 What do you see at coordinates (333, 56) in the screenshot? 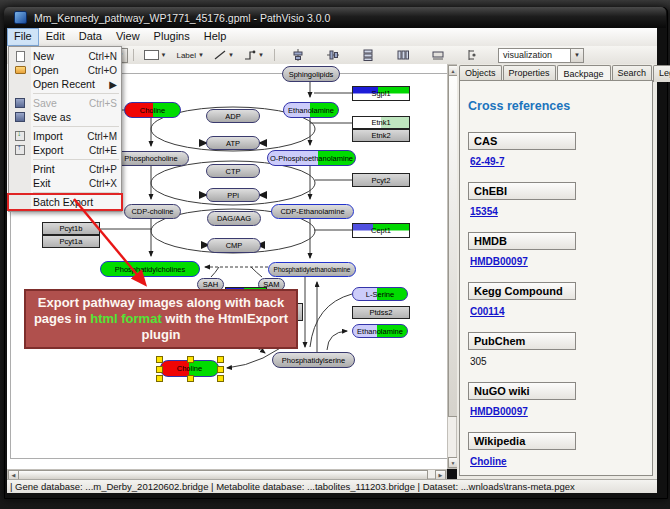
I see `align-horizontal-center-button` at bounding box center [333, 56].